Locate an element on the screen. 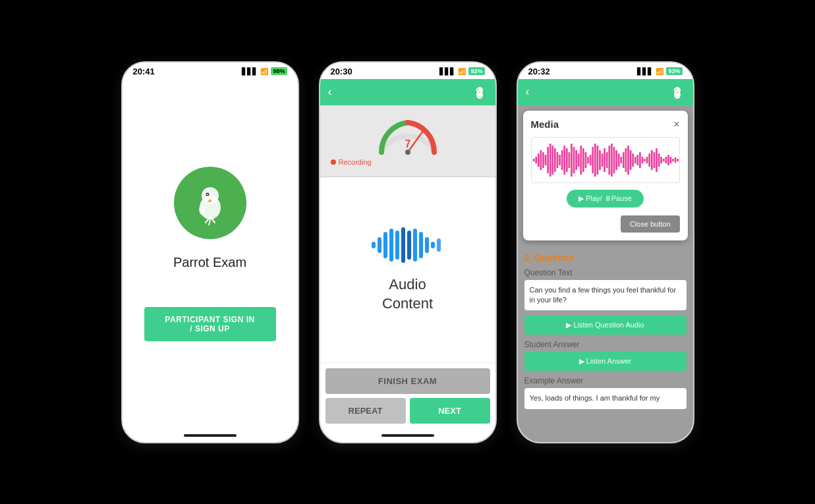 The image size is (815, 504). gauge-svg: 7 is located at coordinates (408, 136).